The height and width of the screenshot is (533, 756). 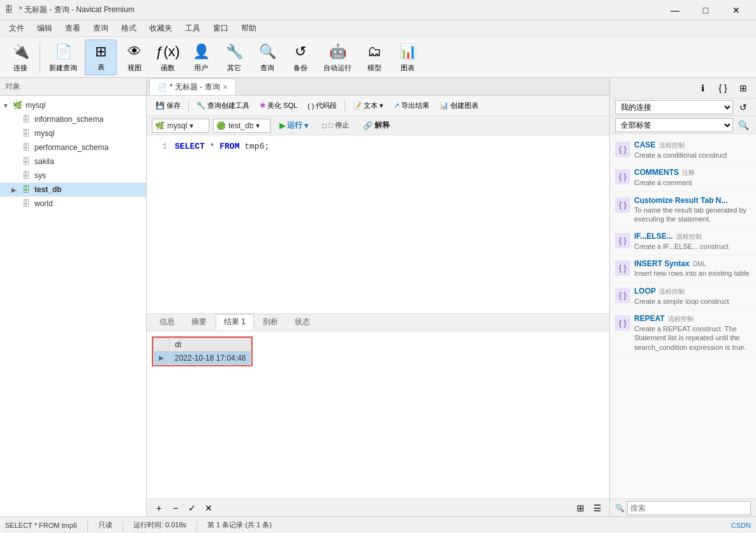 What do you see at coordinates (675, 10) in the screenshot?
I see `minimize-button: —` at bounding box center [675, 10].